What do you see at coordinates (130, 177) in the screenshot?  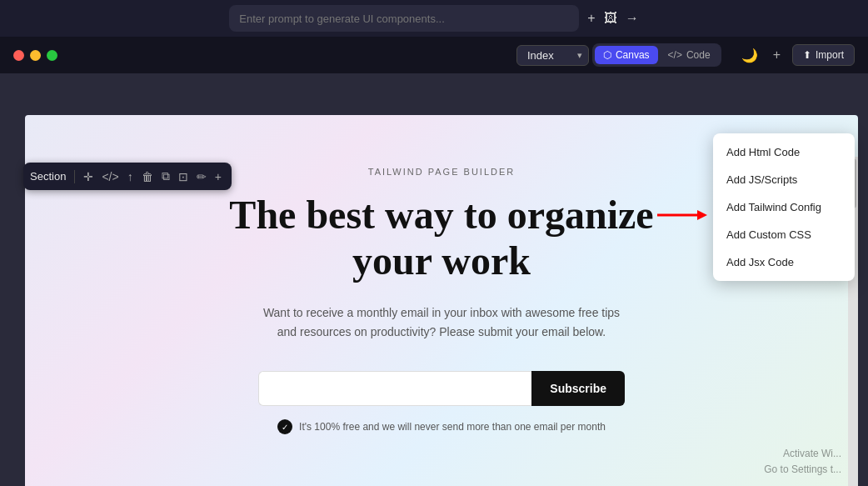 I see `up-icon: ↑` at bounding box center [130, 177].